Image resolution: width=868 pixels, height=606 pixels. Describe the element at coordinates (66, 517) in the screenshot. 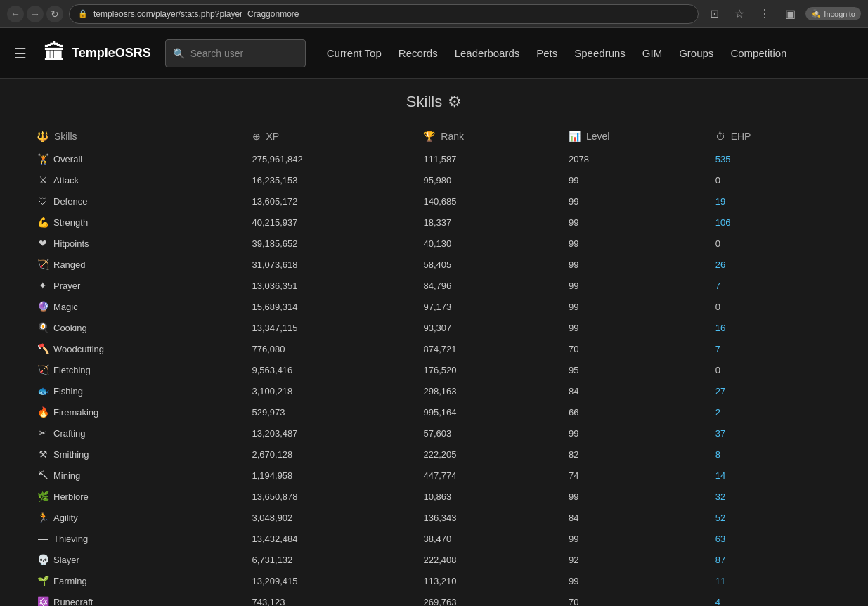

I see `skill-name-text: Agility` at that location.